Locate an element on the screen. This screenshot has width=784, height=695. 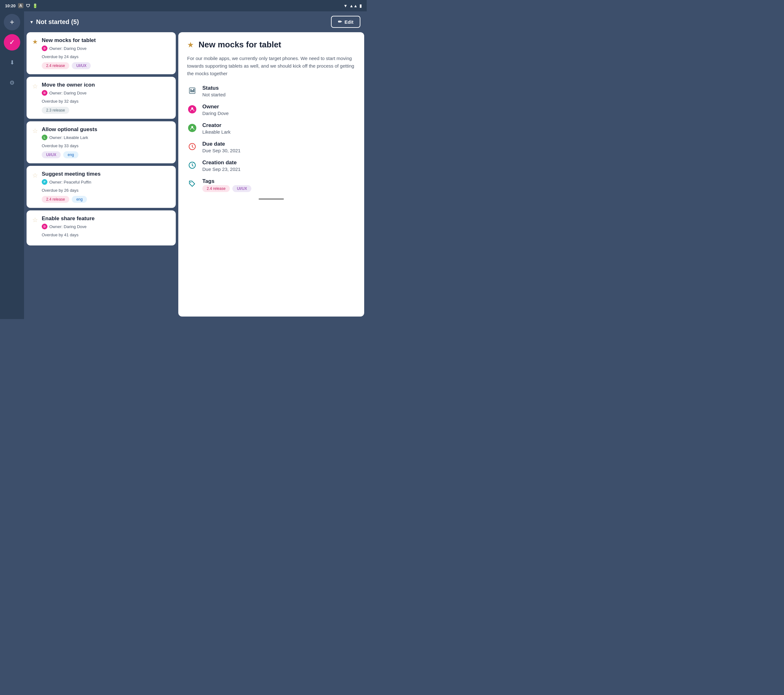
overdue-text: Overdue by 33 days is located at coordinates (106, 146).